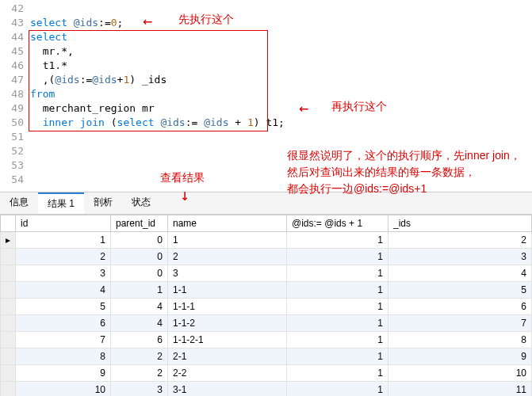  I want to click on header-row: id parent_id name @ids:= @ids + 1 _ids, so click(266, 223).